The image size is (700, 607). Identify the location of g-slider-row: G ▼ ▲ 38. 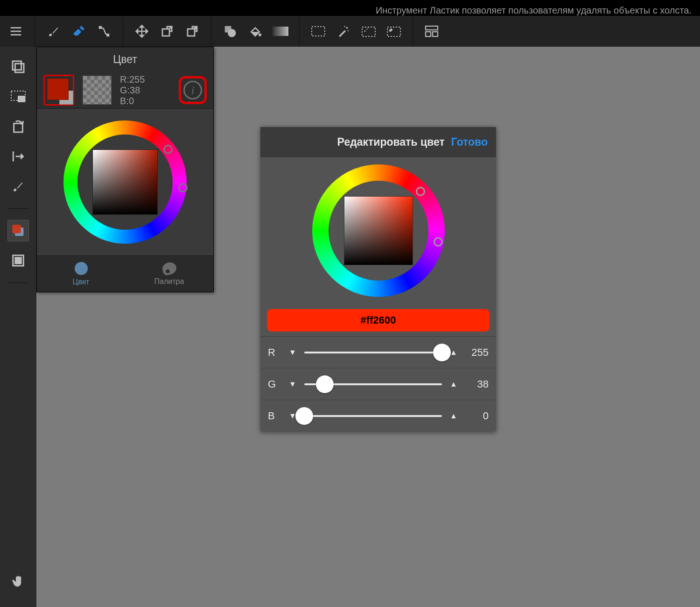
(378, 384).